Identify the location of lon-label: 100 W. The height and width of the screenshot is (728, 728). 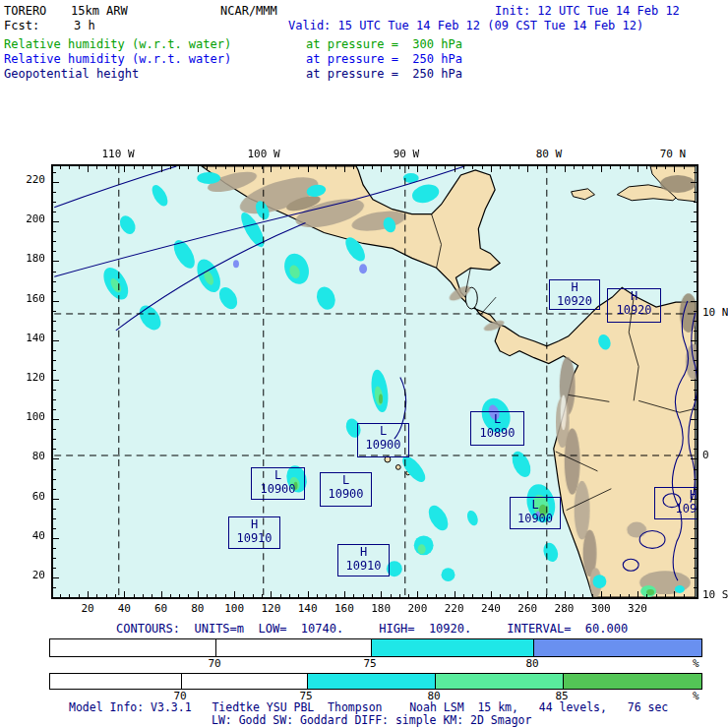
(264, 153).